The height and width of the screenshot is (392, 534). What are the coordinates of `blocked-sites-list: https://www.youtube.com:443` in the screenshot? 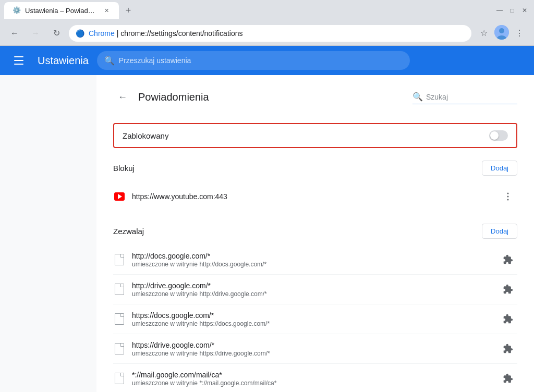 It's located at (315, 197).